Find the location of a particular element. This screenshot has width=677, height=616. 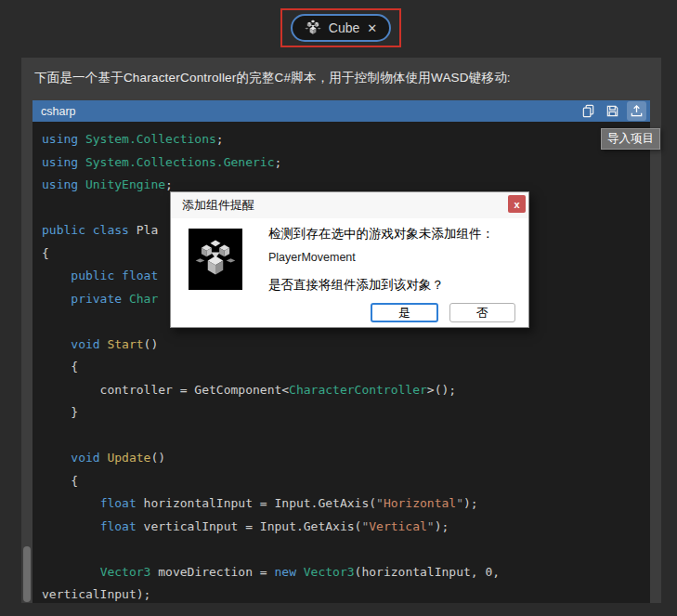

code-line: Vector3 moveDirection = new Vector3(hori… is located at coordinates (342, 572).